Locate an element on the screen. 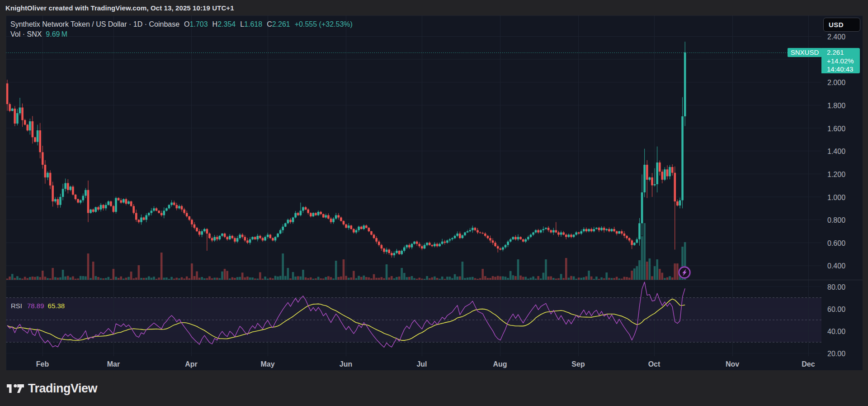 The width and height of the screenshot is (868, 406). svg-text: 1.400 is located at coordinates (836, 151).